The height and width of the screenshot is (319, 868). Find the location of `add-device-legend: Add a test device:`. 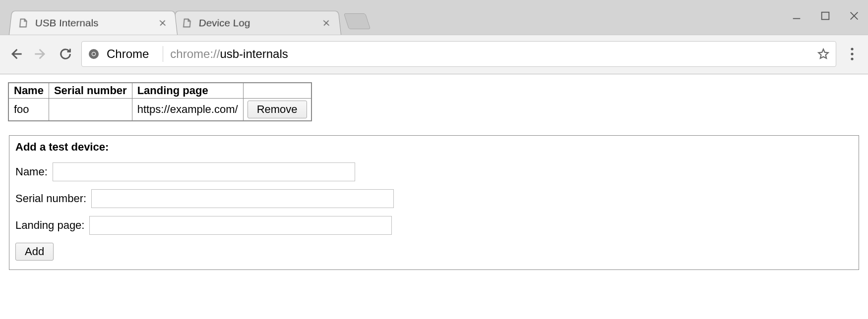

add-device-legend: Add a test device: is located at coordinates (434, 147).